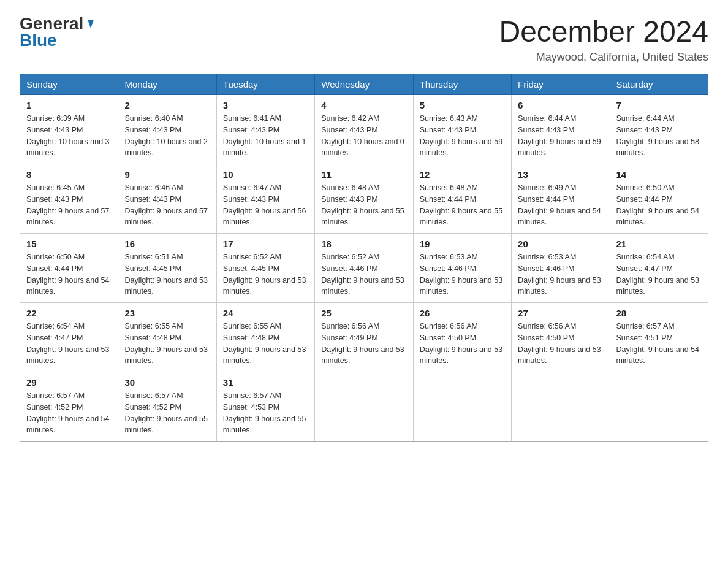 The width and height of the screenshot is (728, 563). What do you see at coordinates (364, 105) in the screenshot?
I see `day-number: 4` at bounding box center [364, 105].